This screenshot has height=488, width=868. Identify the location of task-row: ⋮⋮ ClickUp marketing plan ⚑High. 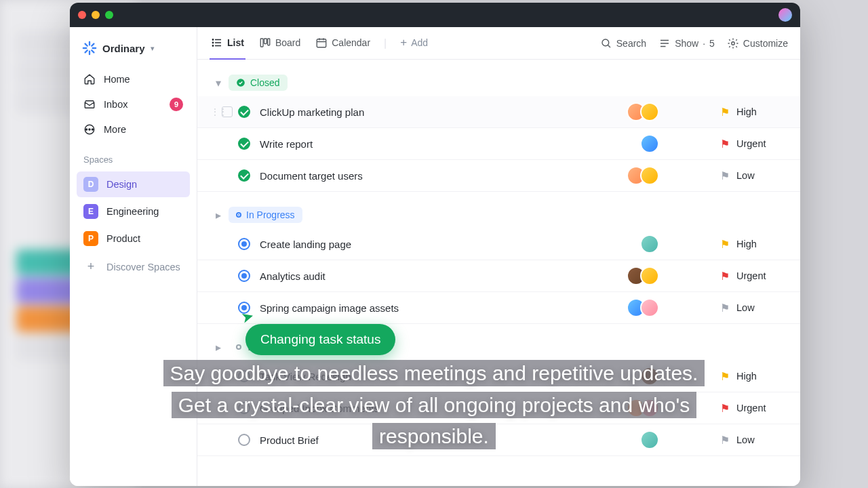
(499, 113).